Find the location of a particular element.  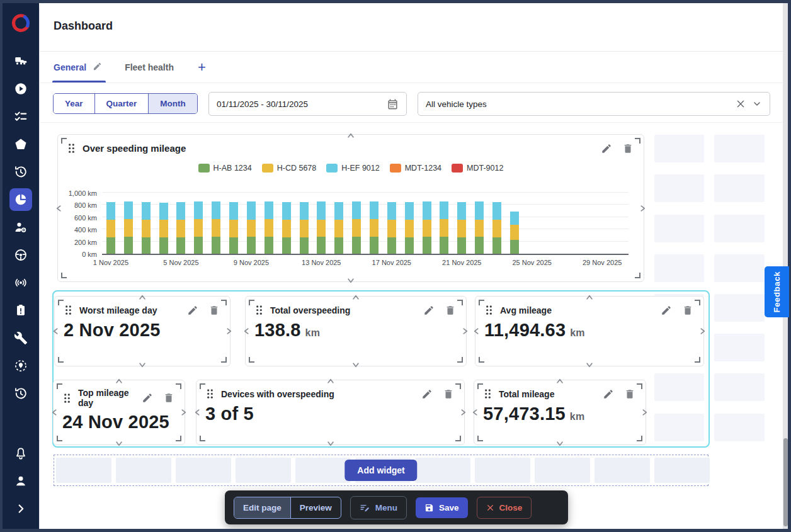

scrollbar-thumb is located at coordinates (786, 482).